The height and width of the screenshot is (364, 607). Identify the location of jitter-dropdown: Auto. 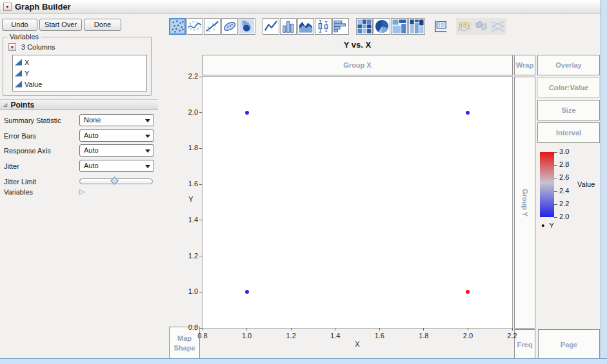
(117, 166).